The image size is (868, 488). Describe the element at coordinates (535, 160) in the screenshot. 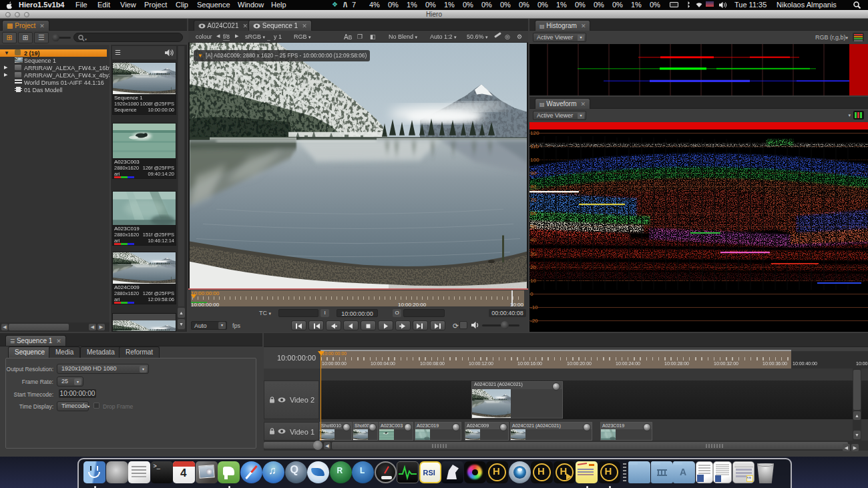

I see `svg-text: 100` at that location.